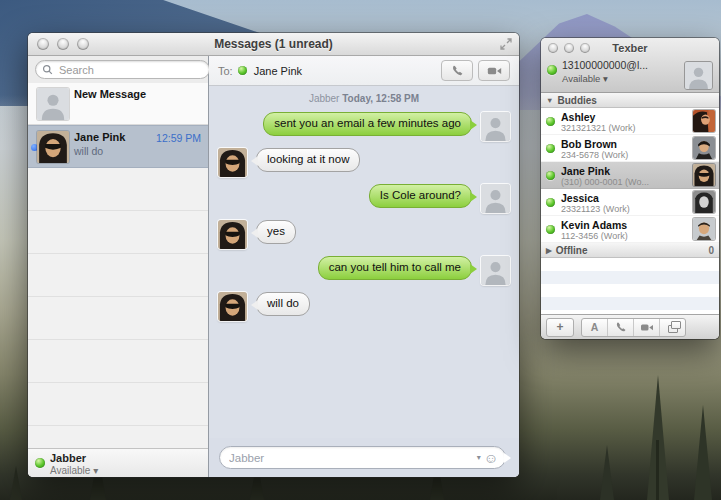  Describe the element at coordinates (126, 458) in the screenshot. I see `service-name: Jabber` at that location.